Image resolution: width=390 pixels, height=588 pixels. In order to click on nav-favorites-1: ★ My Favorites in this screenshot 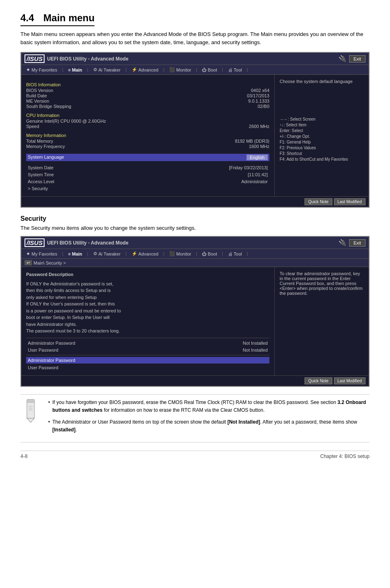, I will do `click(42, 70)`.